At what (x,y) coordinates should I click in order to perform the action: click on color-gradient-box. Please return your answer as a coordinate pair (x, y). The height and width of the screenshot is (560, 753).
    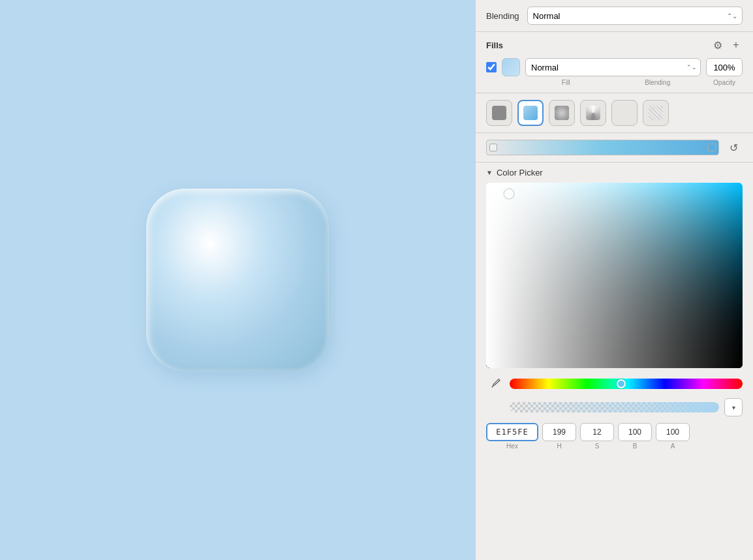
    Looking at the image, I should click on (615, 275).